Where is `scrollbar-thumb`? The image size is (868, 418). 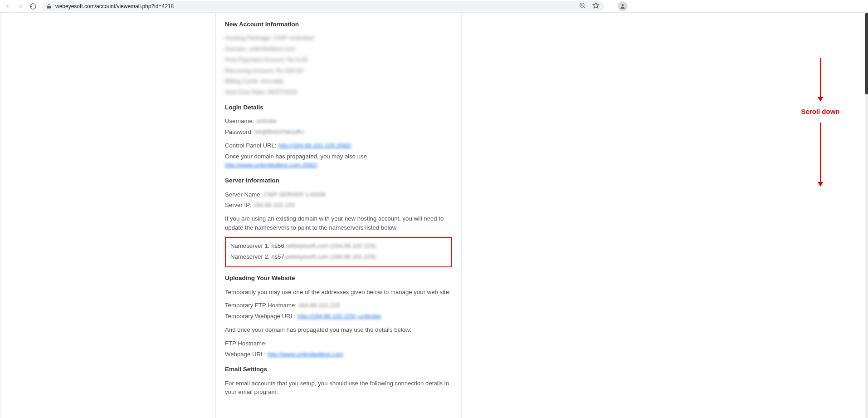
scrollbar-thumb is located at coordinates (867, 54).